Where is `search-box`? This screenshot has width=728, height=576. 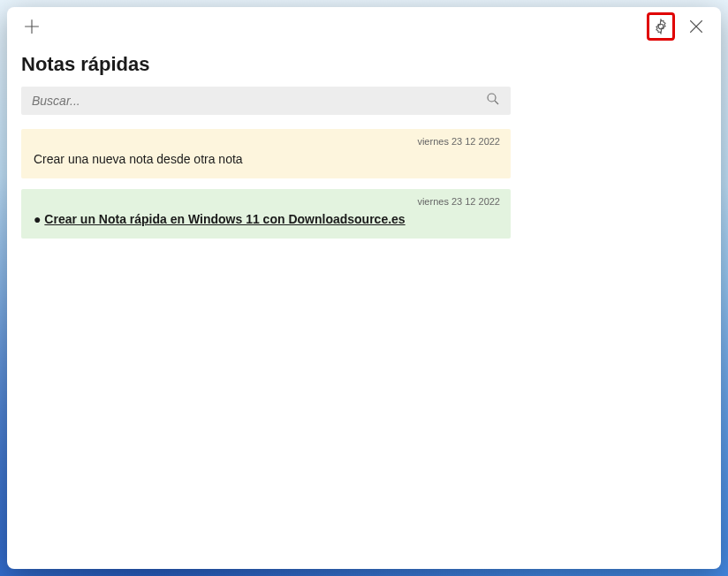
search-box is located at coordinates (266, 101).